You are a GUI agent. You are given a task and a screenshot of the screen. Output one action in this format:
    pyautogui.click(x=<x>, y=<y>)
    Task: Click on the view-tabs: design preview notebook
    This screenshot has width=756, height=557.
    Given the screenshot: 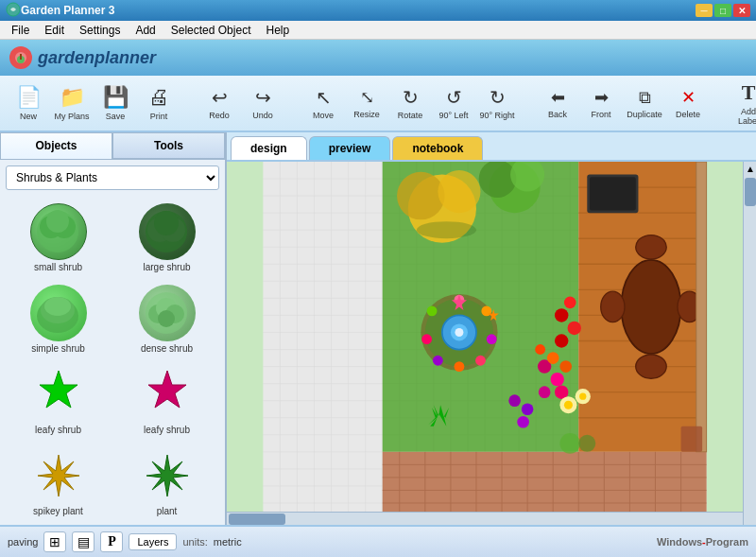 What is the action you would take?
    pyautogui.click(x=491, y=148)
    